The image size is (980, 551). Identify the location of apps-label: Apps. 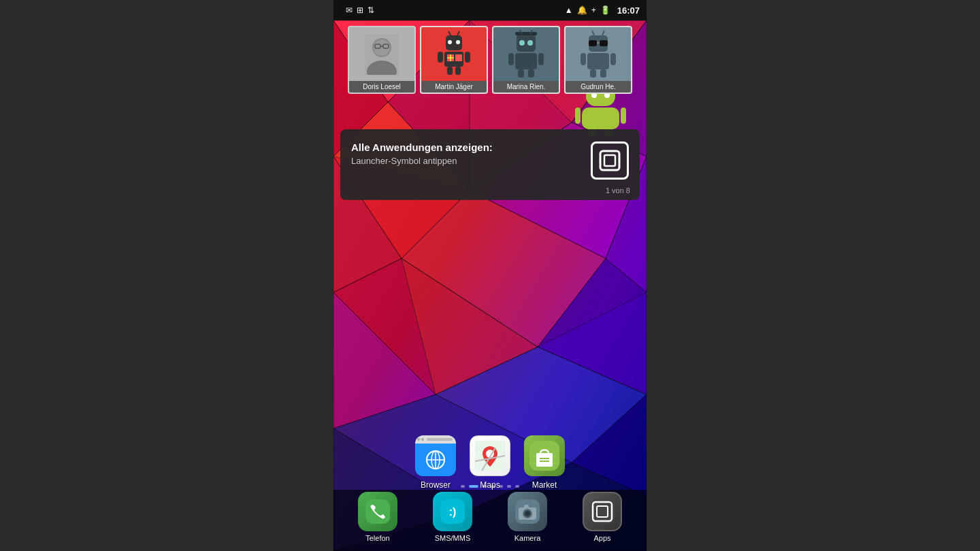
(602, 538).